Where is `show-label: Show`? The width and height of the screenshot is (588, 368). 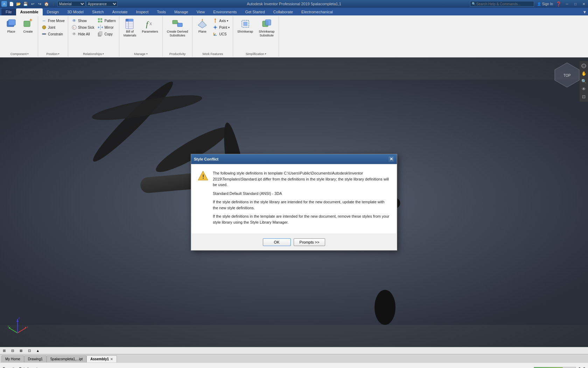 show-label: Show is located at coordinates (83, 21).